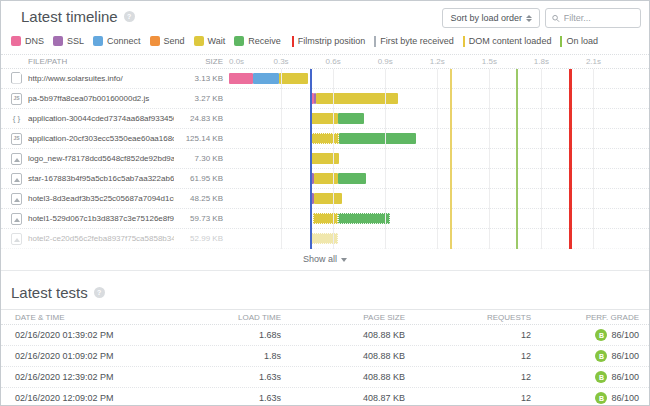  Describe the element at coordinates (28, 41) in the screenshot. I see `legend-item-dns: DNS` at that location.